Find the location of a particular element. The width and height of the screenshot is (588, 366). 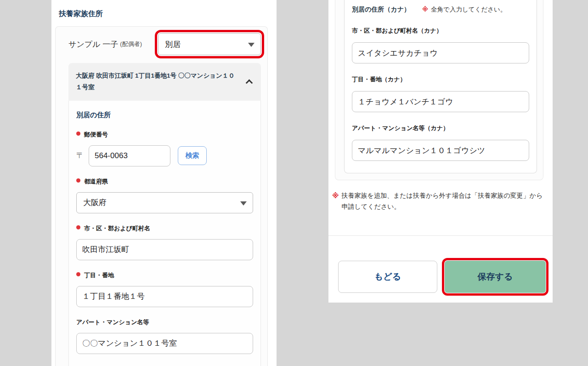

kana-city-field: 市・区・郡および町村名（カナ） is located at coordinates (441, 45).